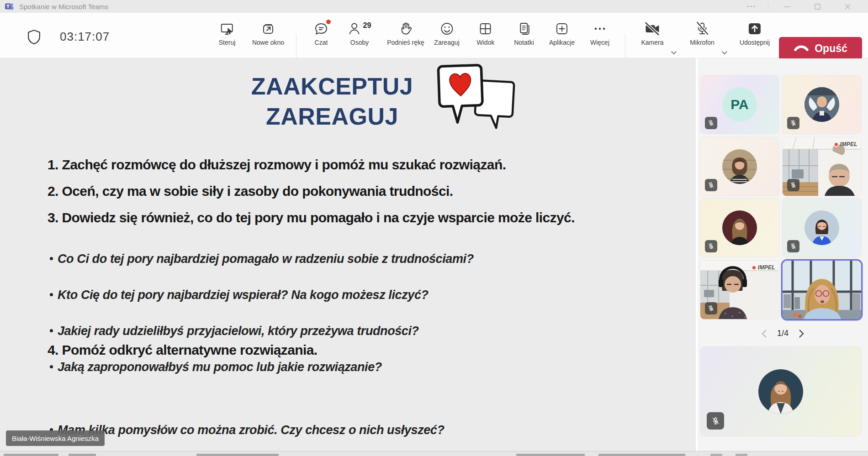 The image size is (868, 456). I want to click on next-page-button, so click(801, 334).